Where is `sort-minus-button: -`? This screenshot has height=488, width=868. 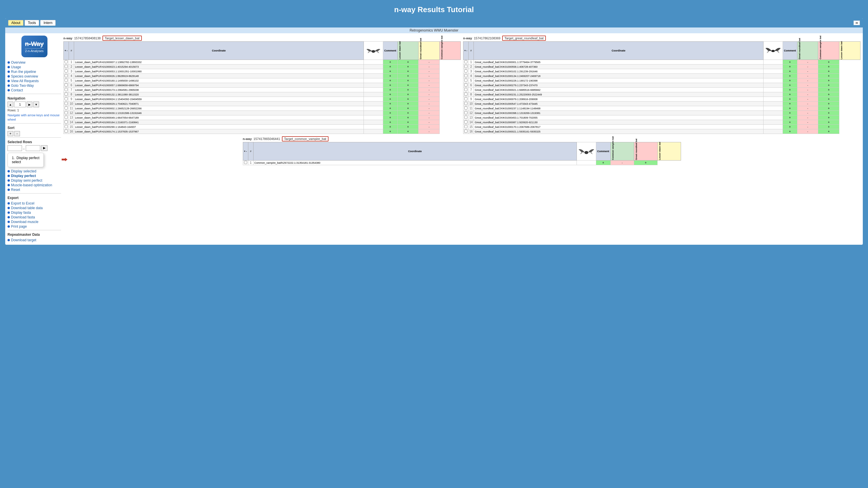
sort-minus-button: - is located at coordinates (17, 134).